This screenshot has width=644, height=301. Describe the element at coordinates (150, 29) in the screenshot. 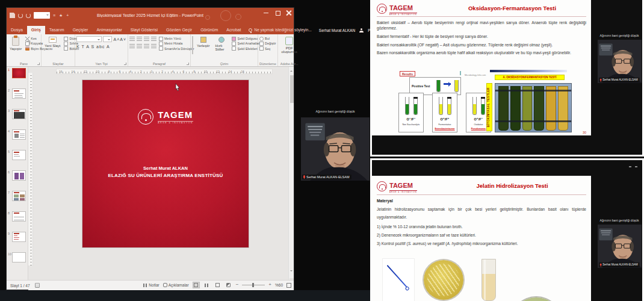

I see `ribbon-tabs: Dosya Giriş Tasarım Geçişler Animasyonla…` at that location.